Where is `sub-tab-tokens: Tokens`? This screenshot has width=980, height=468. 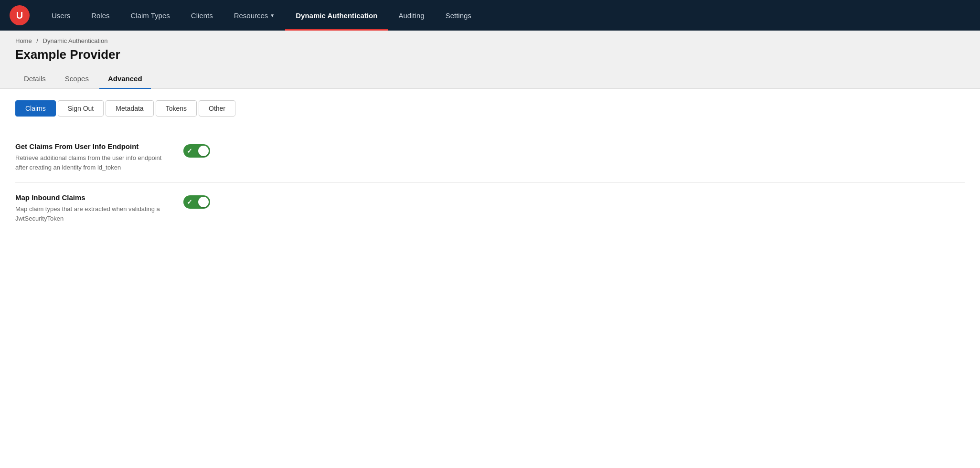 sub-tab-tokens: Tokens is located at coordinates (176, 108).